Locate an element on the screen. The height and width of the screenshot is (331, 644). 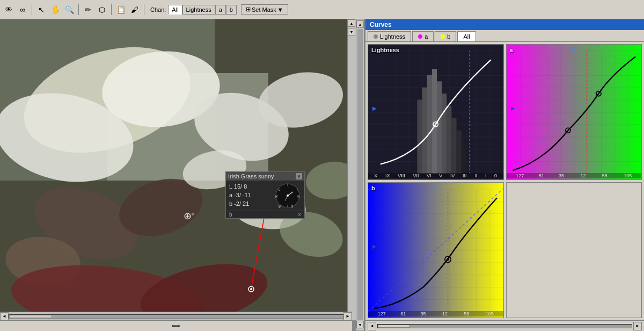
probe-content: L 15/ 8 a -3/ -11 b -2/ 21 is located at coordinates (265, 196).